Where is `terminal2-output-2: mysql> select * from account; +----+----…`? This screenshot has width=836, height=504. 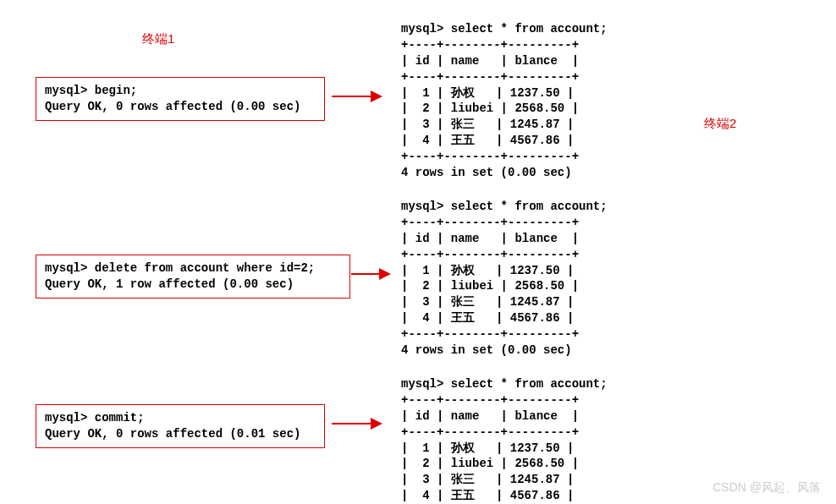 terminal2-output-2: mysql> select * from account; +----+----… is located at coordinates (504, 279).